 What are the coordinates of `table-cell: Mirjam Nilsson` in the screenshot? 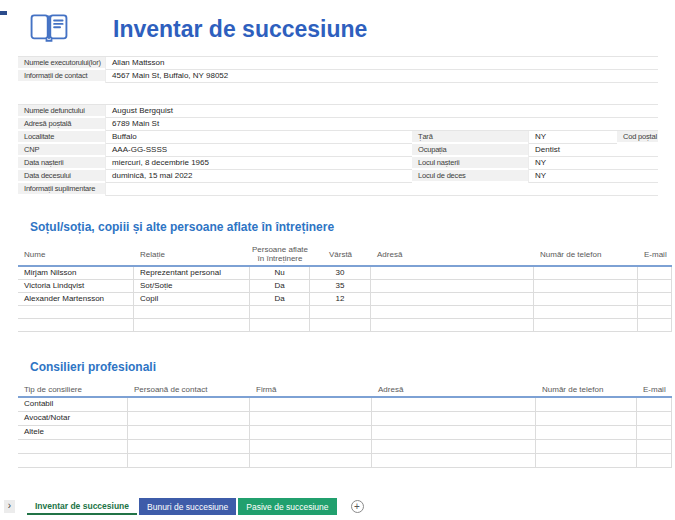 It's located at (76, 273).